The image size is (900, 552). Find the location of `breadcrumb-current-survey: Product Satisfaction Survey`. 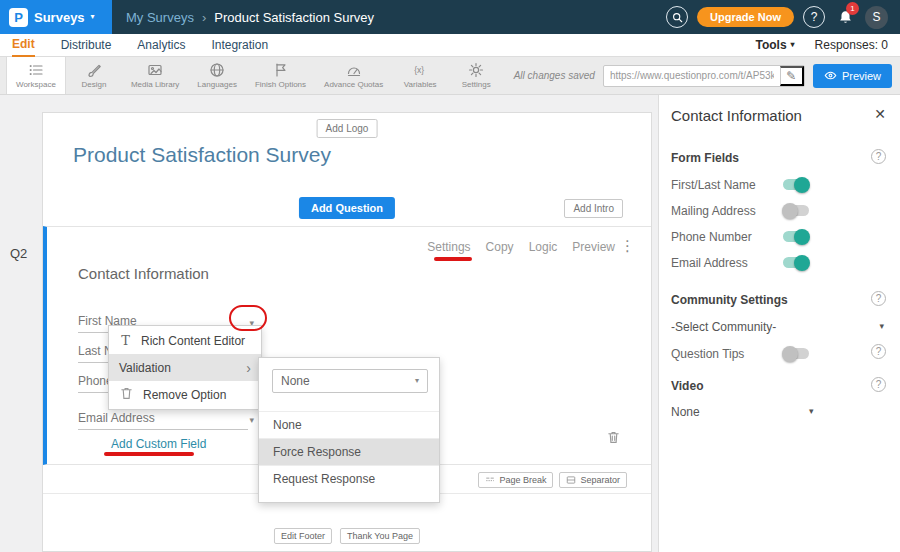

breadcrumb-current-survey: Product Satisfaction Survey is located at coordinates (294, 18).